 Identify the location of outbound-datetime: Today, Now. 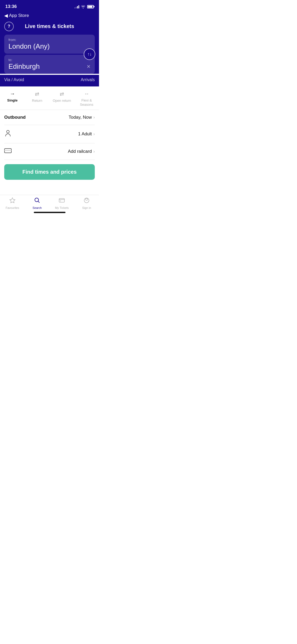
(80, 117).